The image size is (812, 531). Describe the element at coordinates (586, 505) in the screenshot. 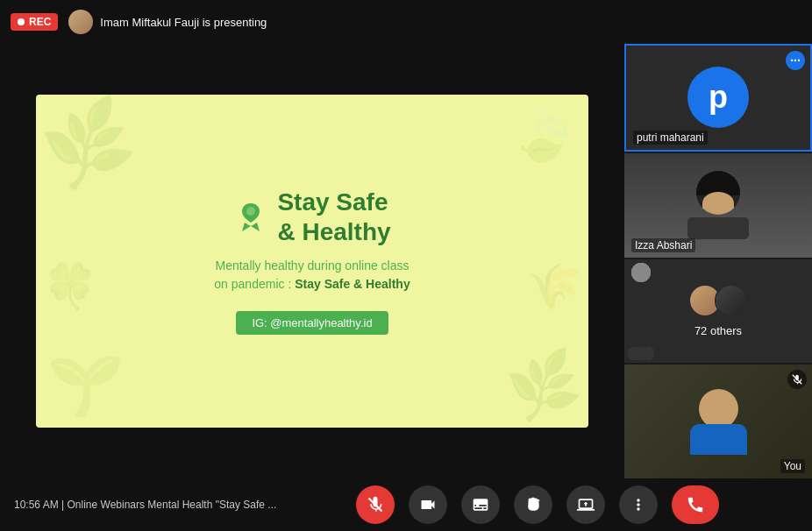

I see `share-screen-button` at that location.